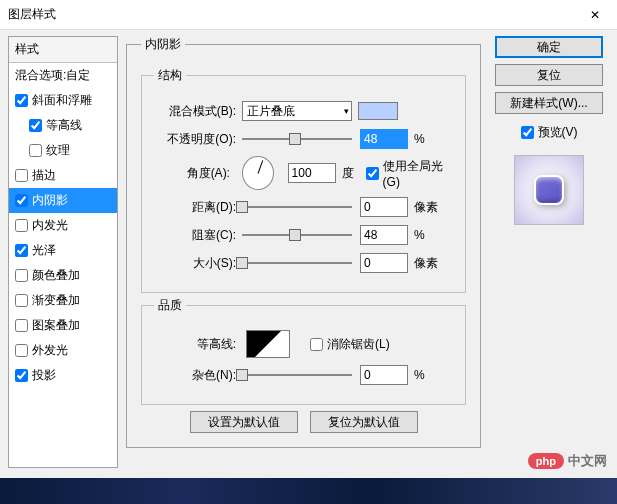  I want to click on style-item: 外发光, so click(63, 350).